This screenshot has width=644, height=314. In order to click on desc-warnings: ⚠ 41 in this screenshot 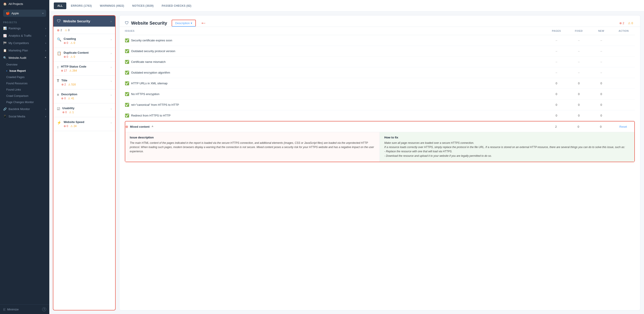, I will do `click(71, 98)`.